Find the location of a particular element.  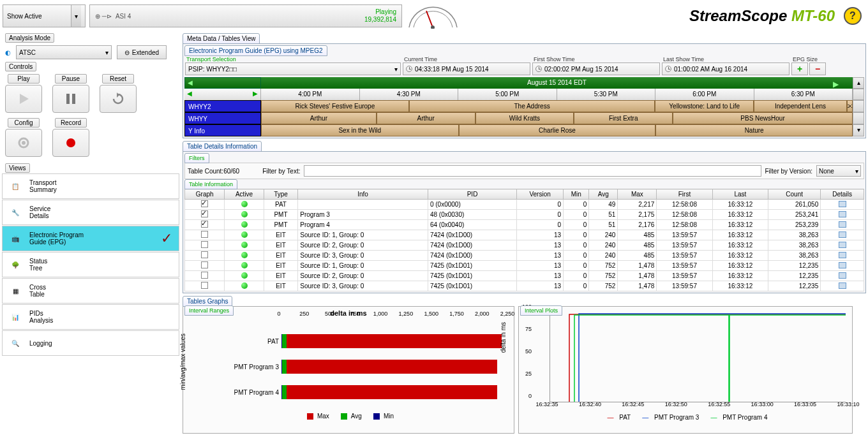

col-version: Version is located at coordinates (540, 194).